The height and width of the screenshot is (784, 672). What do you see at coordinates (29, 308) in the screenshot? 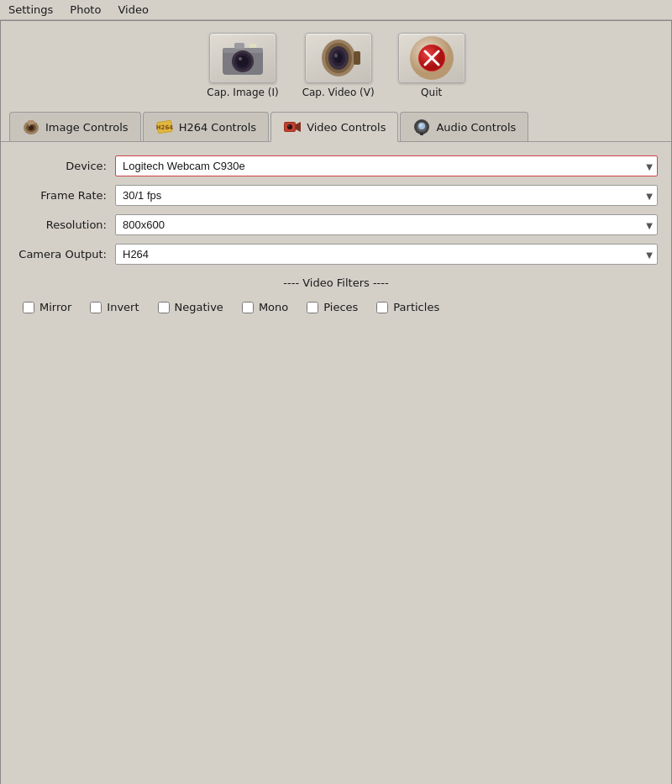
I see `mirror-checkbox` at bounding box center [29, 308].